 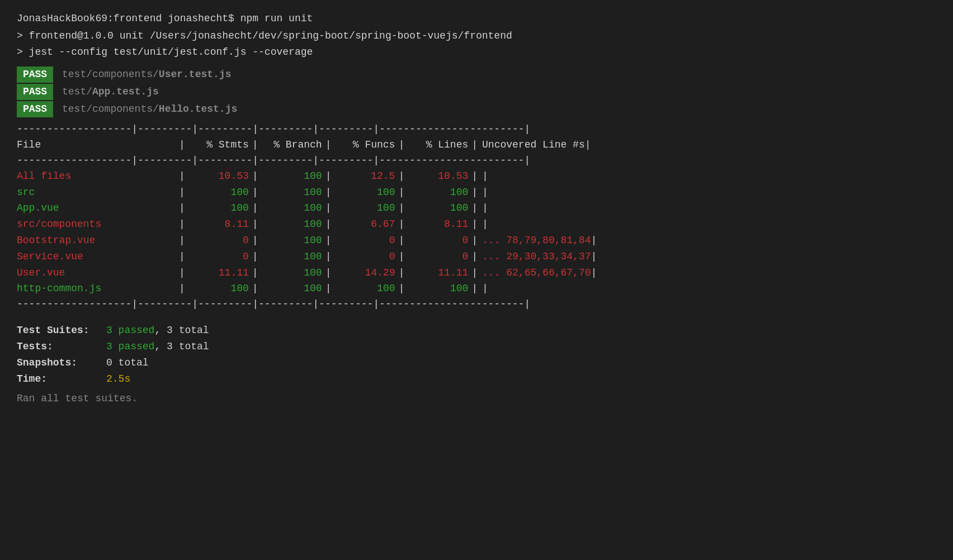 What do you see at coordinates (181, 330) in the screenshot?
I see `suites-total: , 3 total` at bounding box center [181, 330].